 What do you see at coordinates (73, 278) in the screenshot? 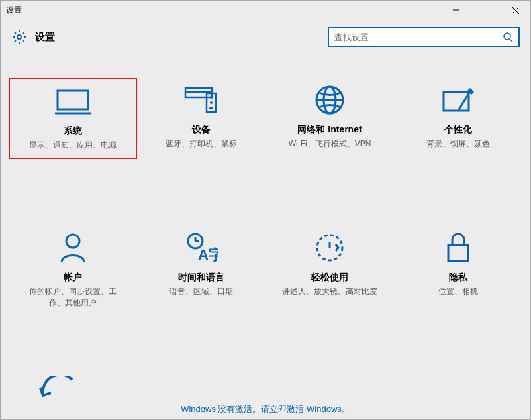
I see `tile-title: 帐户` at bounding box center [73, 278].